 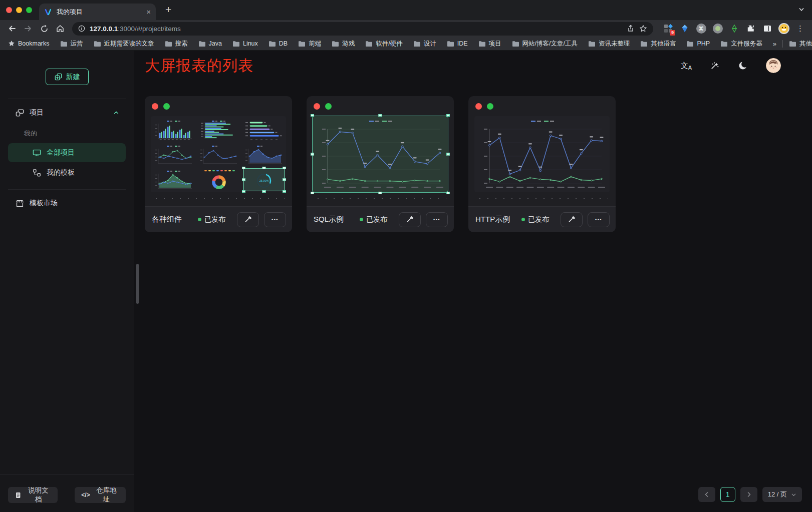 I want to click on sidebar-item-my-templates: 我的模板, so click(x=67, y=173).